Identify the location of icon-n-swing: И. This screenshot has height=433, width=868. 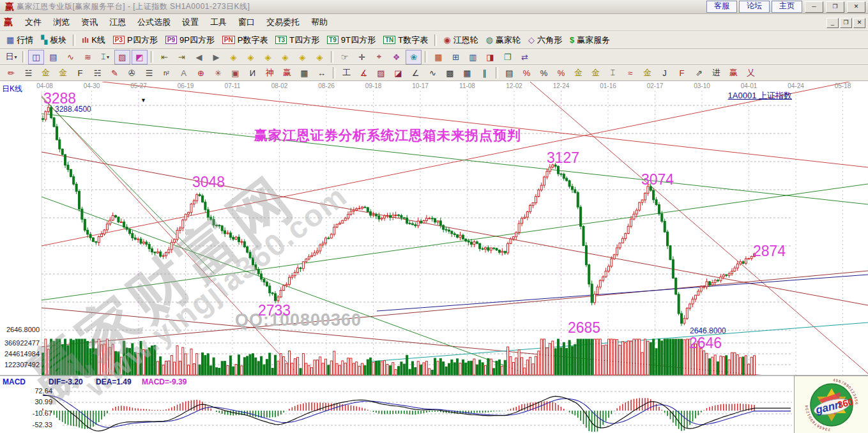
(253, 73).